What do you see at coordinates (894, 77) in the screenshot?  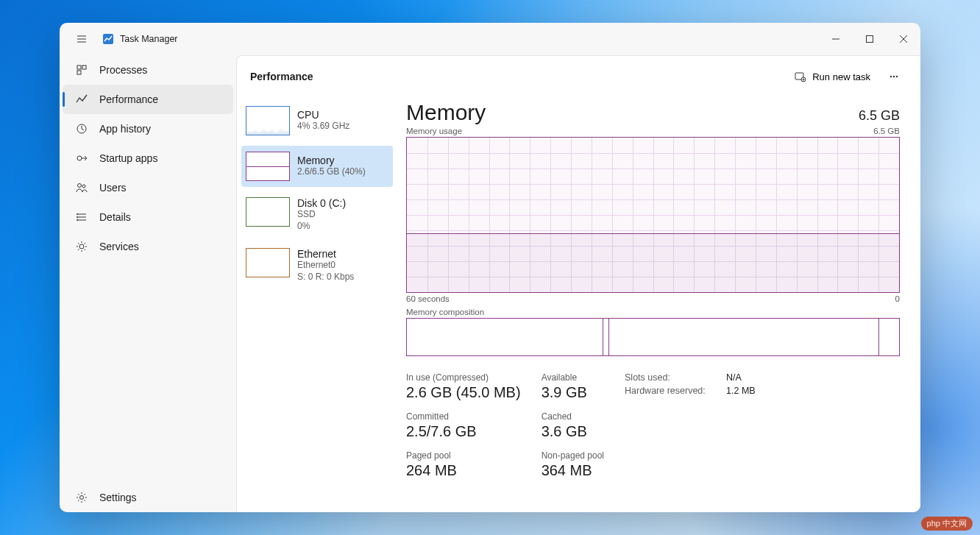 I see `more-options-button` at bounding box center [894, 77].